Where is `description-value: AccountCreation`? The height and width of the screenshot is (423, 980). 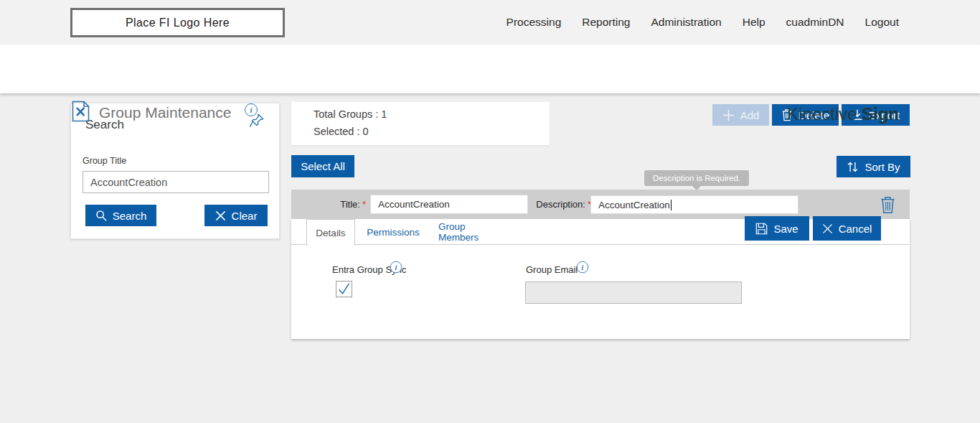
description-value: AccountCreation is located at coordinates (634, 205).